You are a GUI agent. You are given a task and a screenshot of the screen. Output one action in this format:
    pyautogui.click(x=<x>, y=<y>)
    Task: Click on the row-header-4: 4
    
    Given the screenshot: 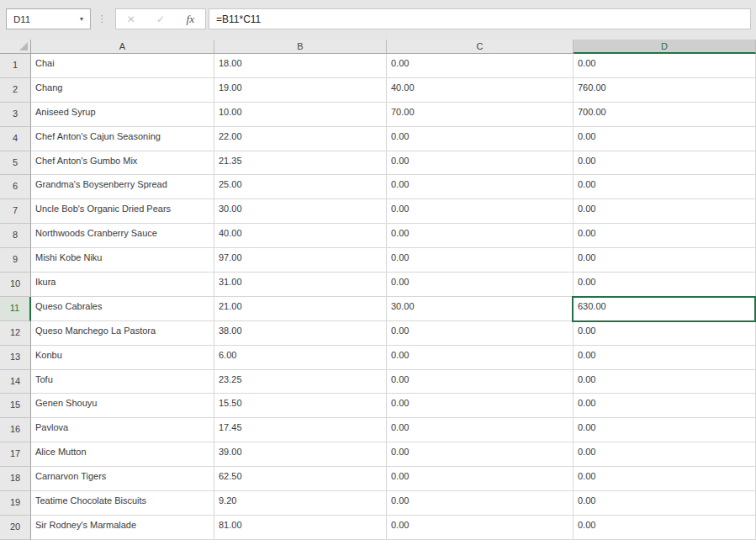 What is the action you would take?
    pyautogui.click(x=15, y=140)
    